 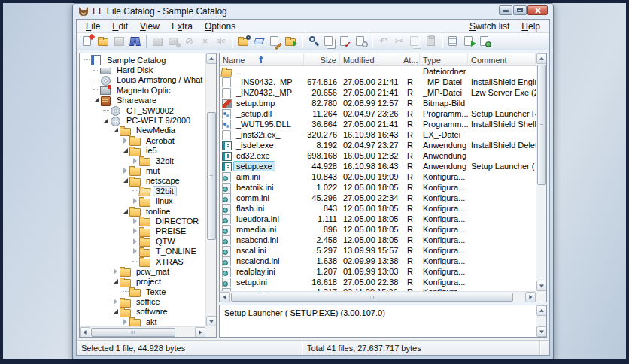 I want to click on file-row-inst32i-ex: _inst32i.ex_320.27616.10.98 16:43REX_-Da…, so click(x=383, y=135).